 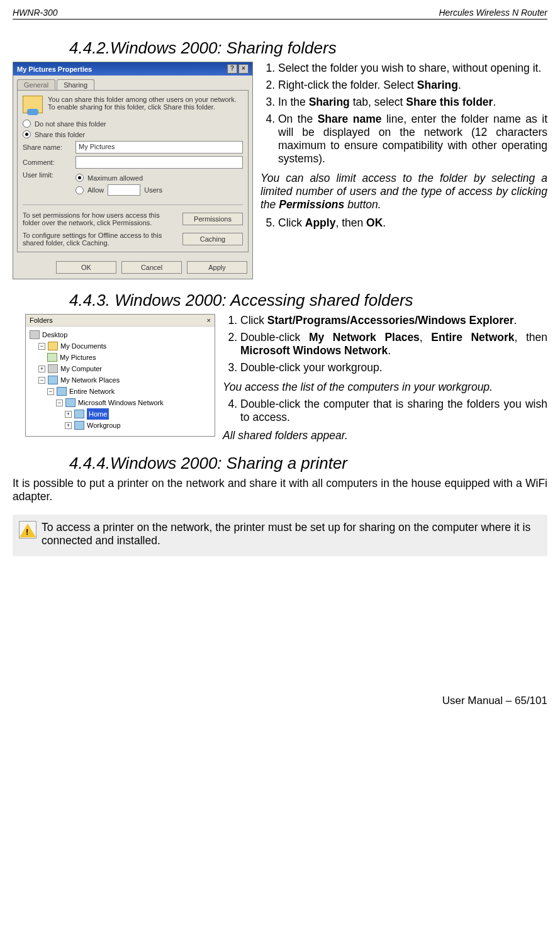 What do you see at coordinates (413, 68) in the screenshot?
I see `step-1: Select the folder you wish to share, wit…` at bounding box center [413, 68].